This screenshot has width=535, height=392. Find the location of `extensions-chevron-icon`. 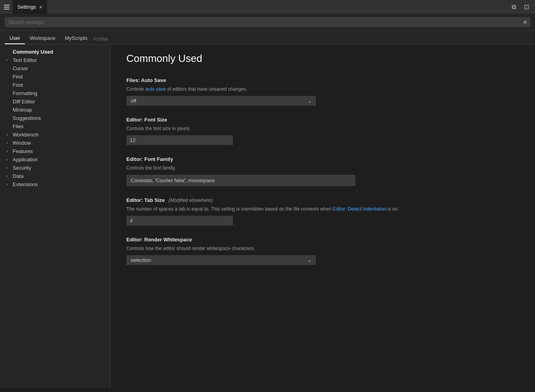

extensions-chevron-icon is located at coordinates (9, 185).